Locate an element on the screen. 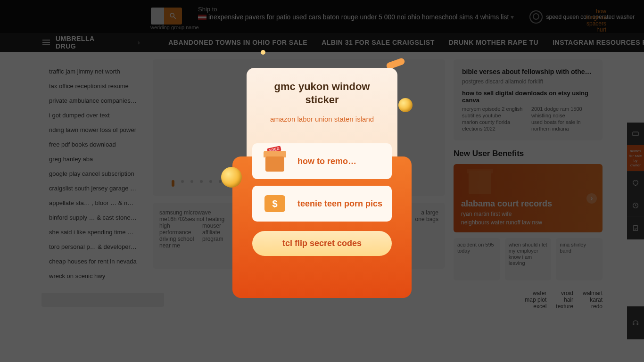 Image resolution: width=644 pixels, height=362 pixels. ticket-icon: $ is located at coordinates (275, 204).